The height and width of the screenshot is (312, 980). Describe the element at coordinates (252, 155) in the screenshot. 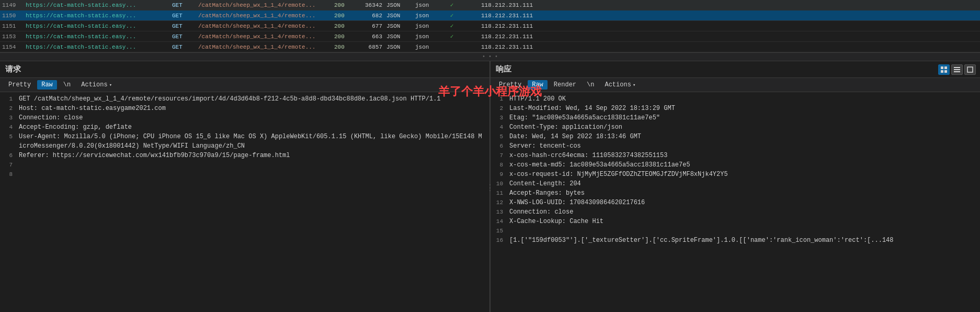

I see `line-content: Referer: https://servicewechat.com/wx141…` at that location.